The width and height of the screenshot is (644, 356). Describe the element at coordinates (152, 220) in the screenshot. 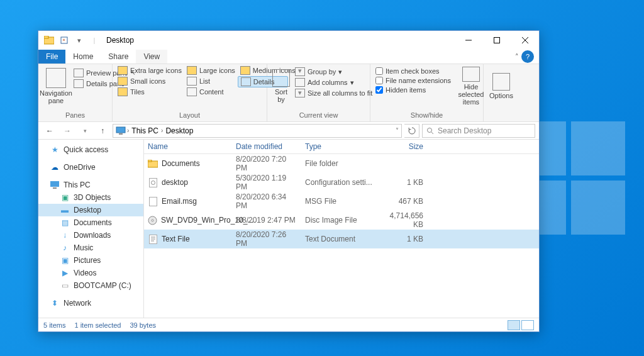

I see `disc-icon` at that location.